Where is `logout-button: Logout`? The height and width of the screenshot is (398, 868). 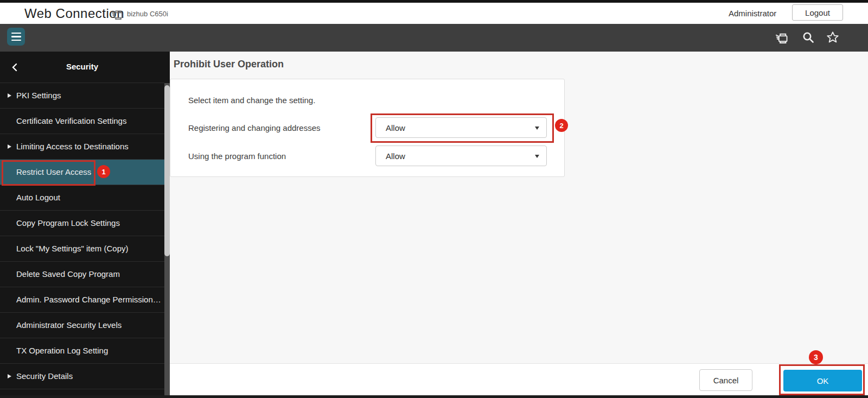
logout-button: Logout is located at coordinates (818, 12).